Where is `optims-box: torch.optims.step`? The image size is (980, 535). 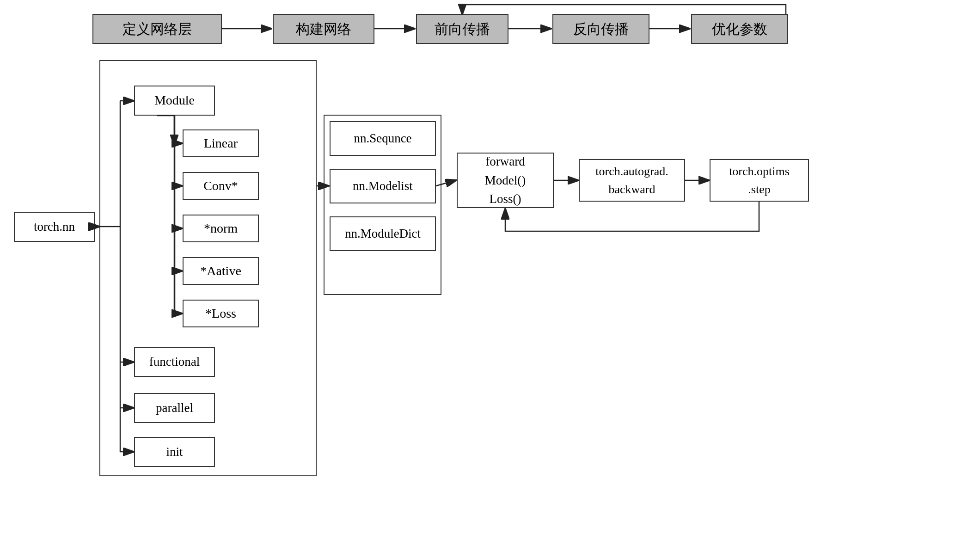 optims-box: torch.optims.step is located at coordinates (759, 180).